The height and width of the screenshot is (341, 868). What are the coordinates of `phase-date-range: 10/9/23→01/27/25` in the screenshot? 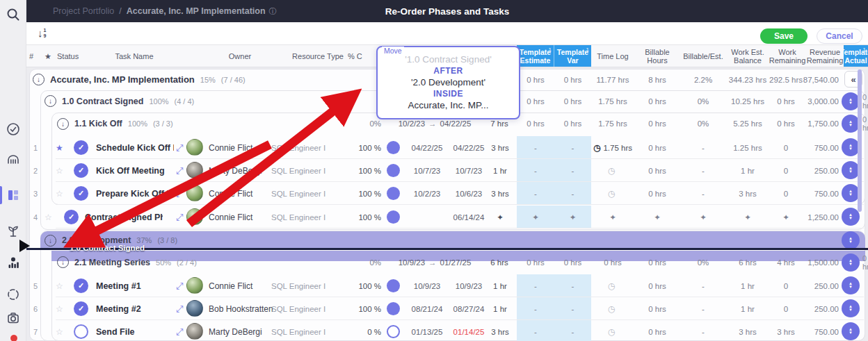 It's located at (435, 263).